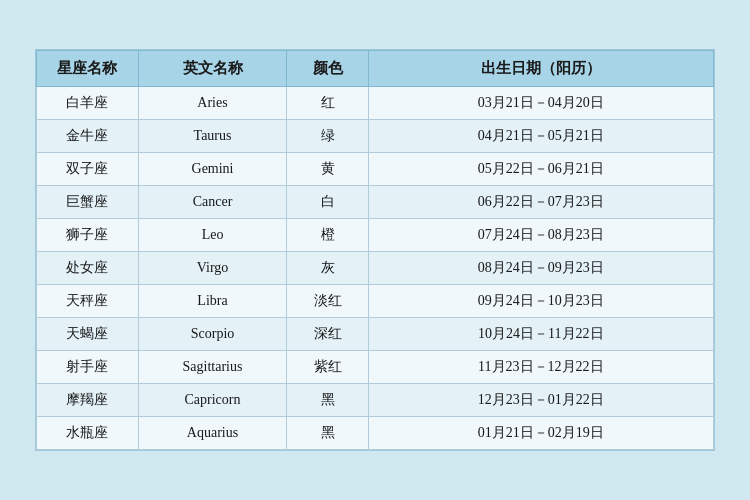 This screenshot has width=750, height=500. Describe the element at coordinates (328, 236) in the screenshot. I see `cell-color: 橙` at that location.